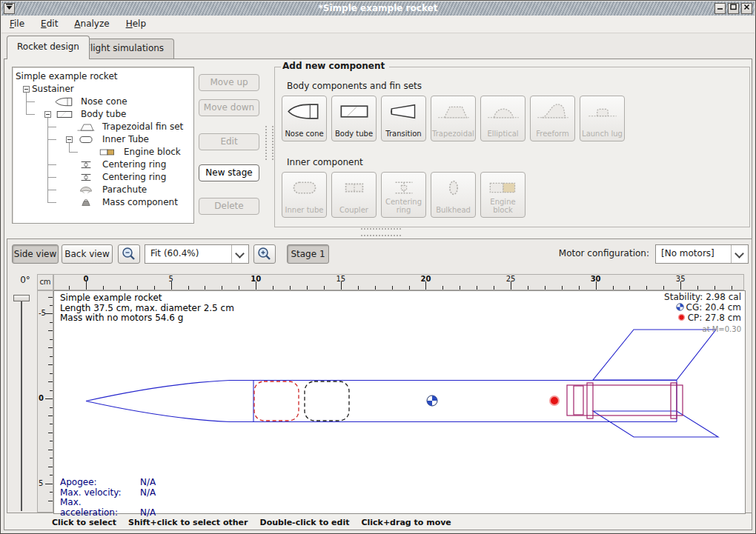 Image resolution: width=756 pixels, height=534 pixels. I want to click on tree-item-simple-example-rocket: Simple example rocket, so click(103, 77).